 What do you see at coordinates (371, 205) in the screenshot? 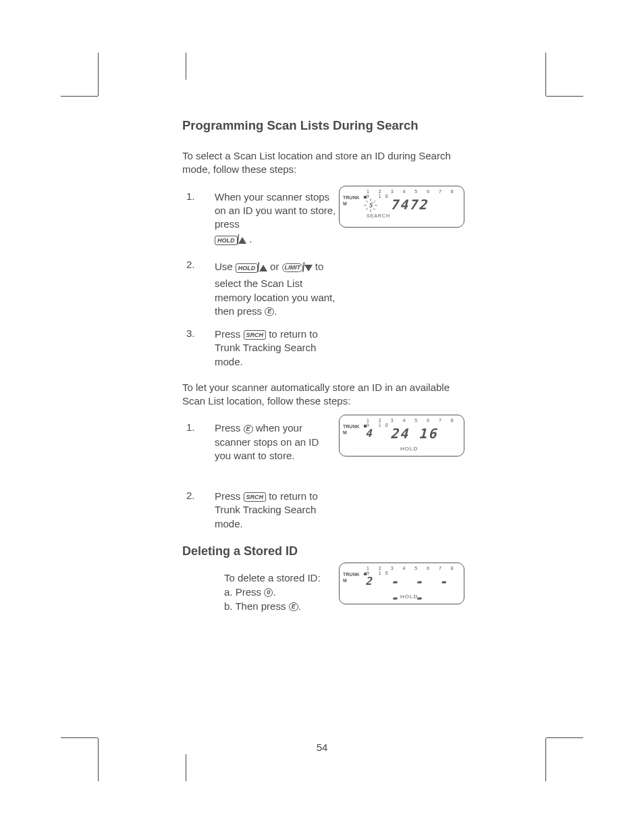
I see `svg-text: 5` at bounding box center [371, 205].